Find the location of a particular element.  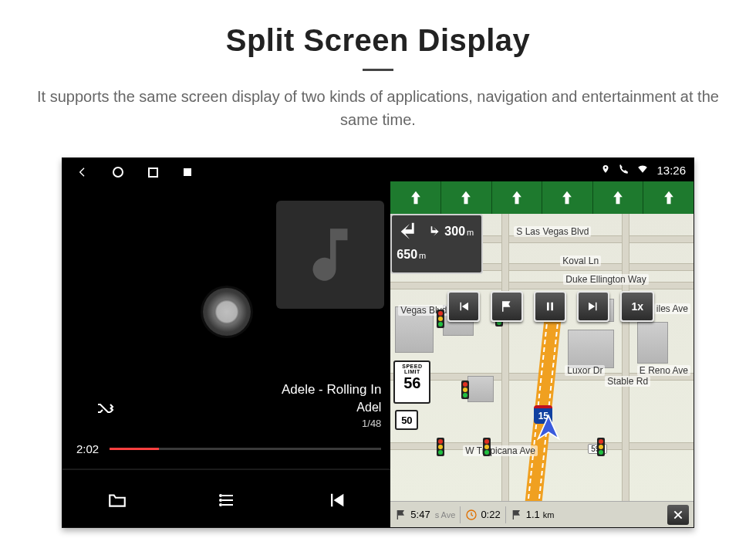

speed-limit-value: 56 is located at coordinates (412, 383).